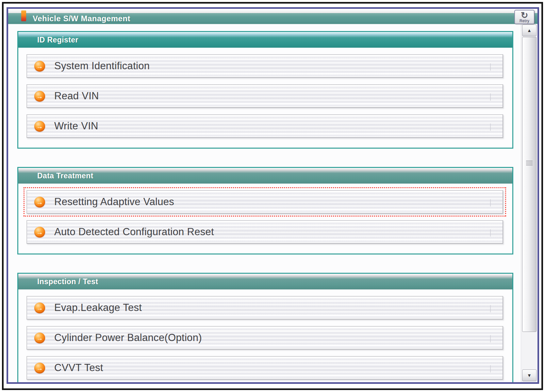 The image size is (545, 392). What do you see at coordinates (68, 282) in the screenshot?
I see `section-title: Inspection / Test` at bounding box center [68, 282].